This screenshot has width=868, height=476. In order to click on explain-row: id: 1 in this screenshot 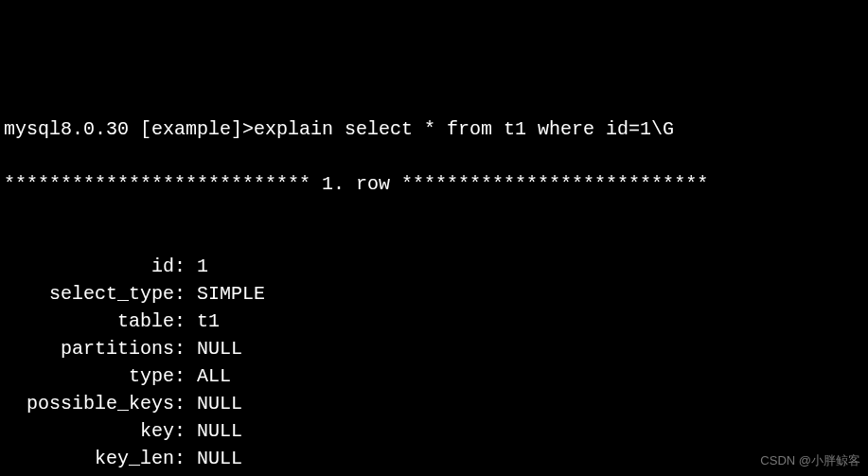, I will do `click(434, 267)`.